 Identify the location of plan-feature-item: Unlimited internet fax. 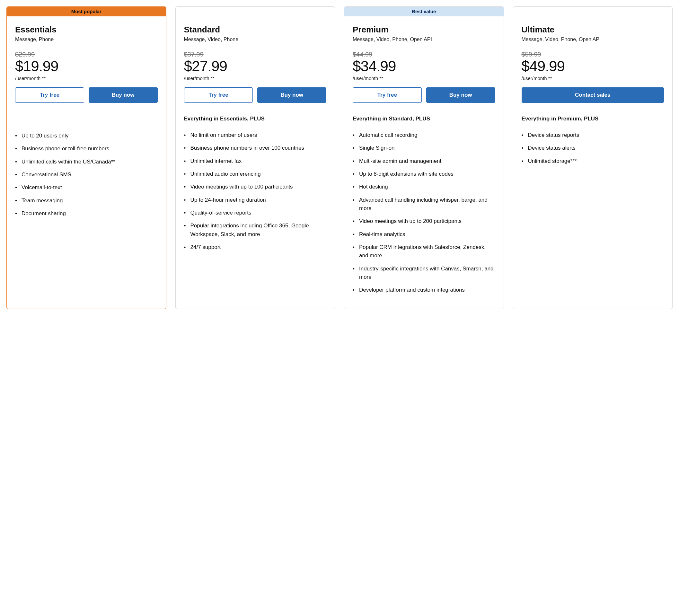
(255, 161).